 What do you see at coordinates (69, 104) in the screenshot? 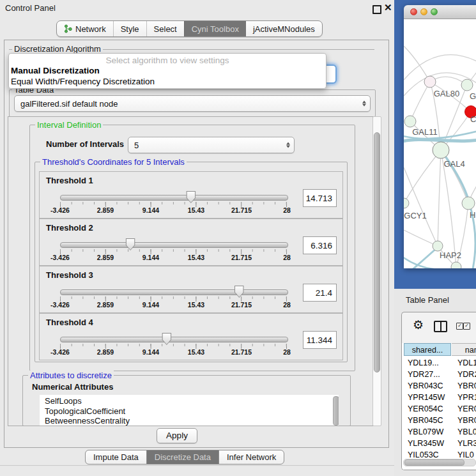
I see `table-data-combobox-value: galFiltered.sif default node` at bounding box center [69, 104].